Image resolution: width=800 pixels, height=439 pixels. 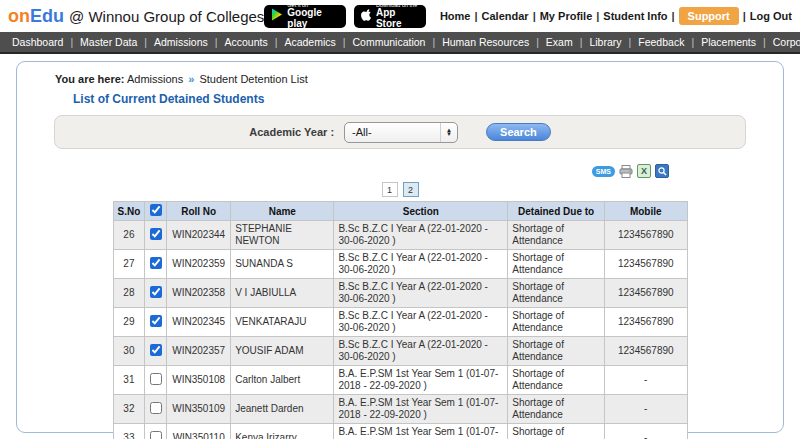 What do you see at coordinates (366, 16) in the screenshot?
I see `apple-icon` at bounding box center [366, 16].